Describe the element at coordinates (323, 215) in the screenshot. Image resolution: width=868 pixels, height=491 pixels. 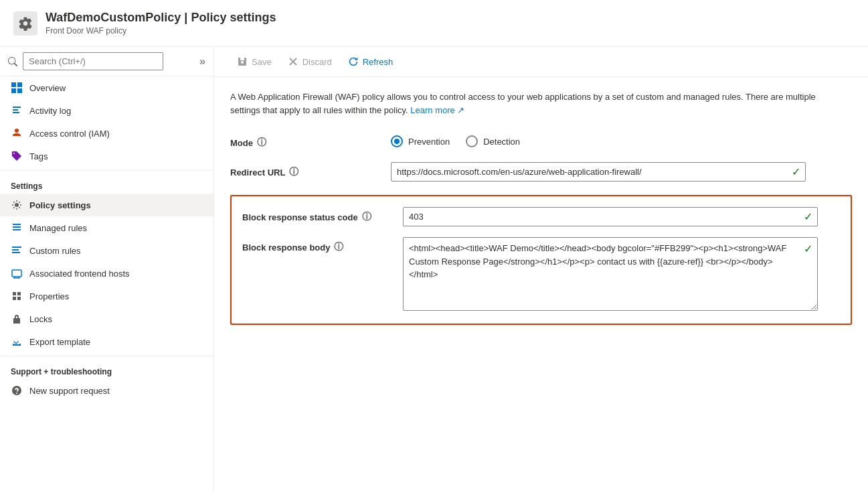
I see `status-code-label: Block response status code ⓘ` at that location.